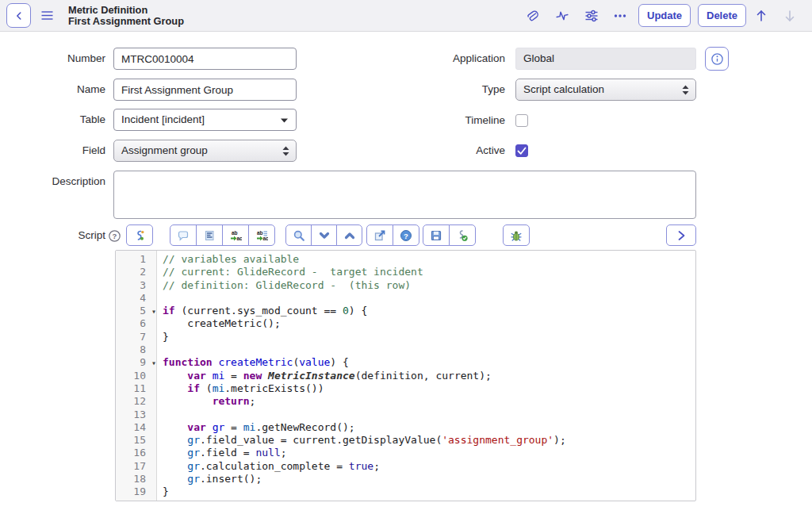  I want to click on code-line: // definition: GlideRecord - (this row), so click(365, 286).